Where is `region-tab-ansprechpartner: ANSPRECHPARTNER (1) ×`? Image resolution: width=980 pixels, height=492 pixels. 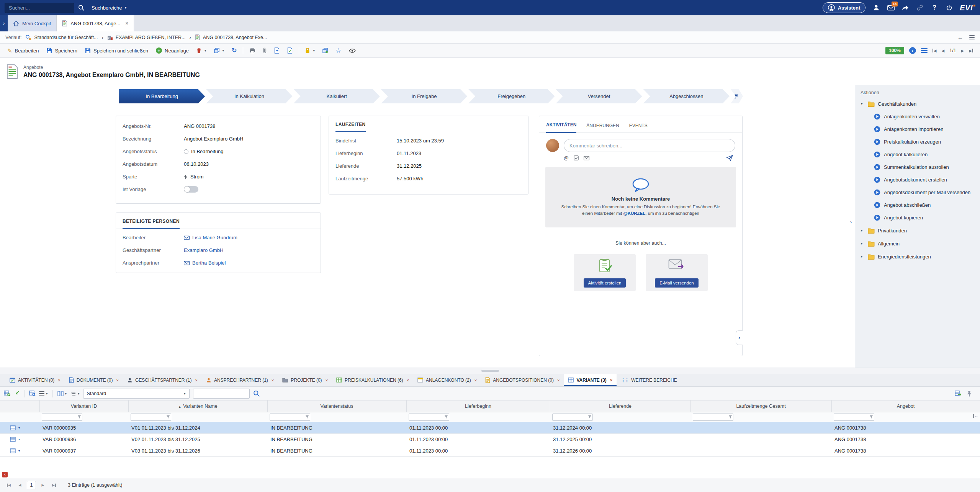 region-tab-ansprechpartner: ANSPRECHPARTNER (1) × is located at coordinates (240, 380).